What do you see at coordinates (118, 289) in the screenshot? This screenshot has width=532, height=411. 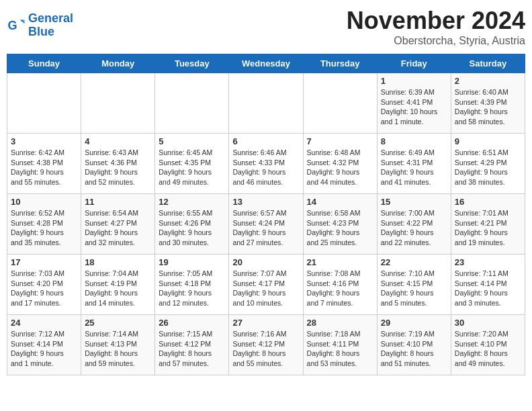 I see `day-info: Sunrise: 7:04 AM Sunset: 4:19 PM Dayligh…` at bounding box center [118, 289].